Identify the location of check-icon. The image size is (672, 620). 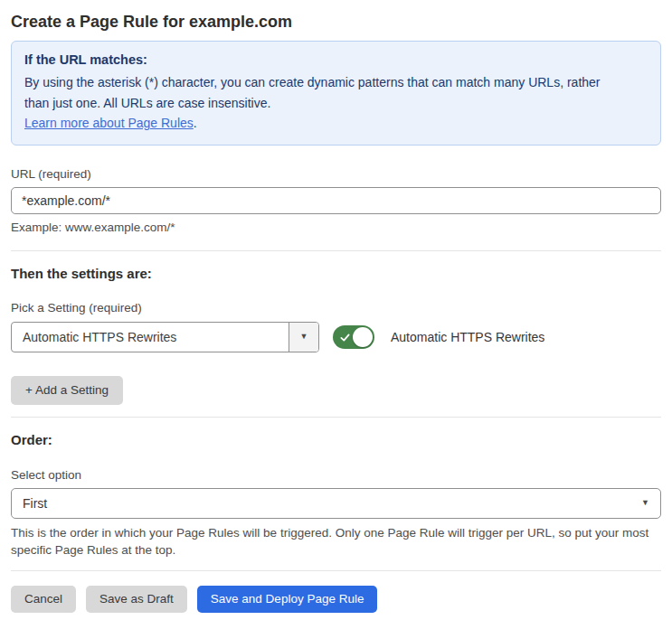
(345, 338).